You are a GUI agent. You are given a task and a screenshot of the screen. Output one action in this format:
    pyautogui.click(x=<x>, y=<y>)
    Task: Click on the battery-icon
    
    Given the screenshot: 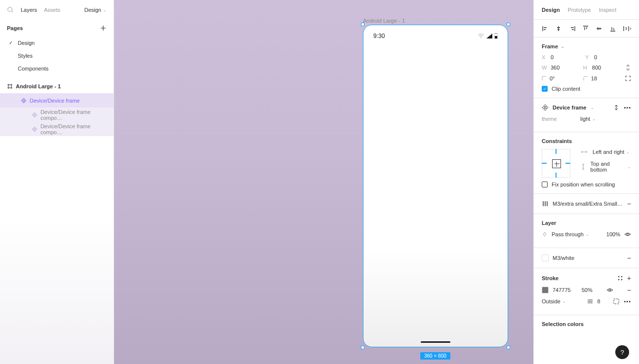 What is the action you would take?
    pyautogui.click(x=496, y=36)
    